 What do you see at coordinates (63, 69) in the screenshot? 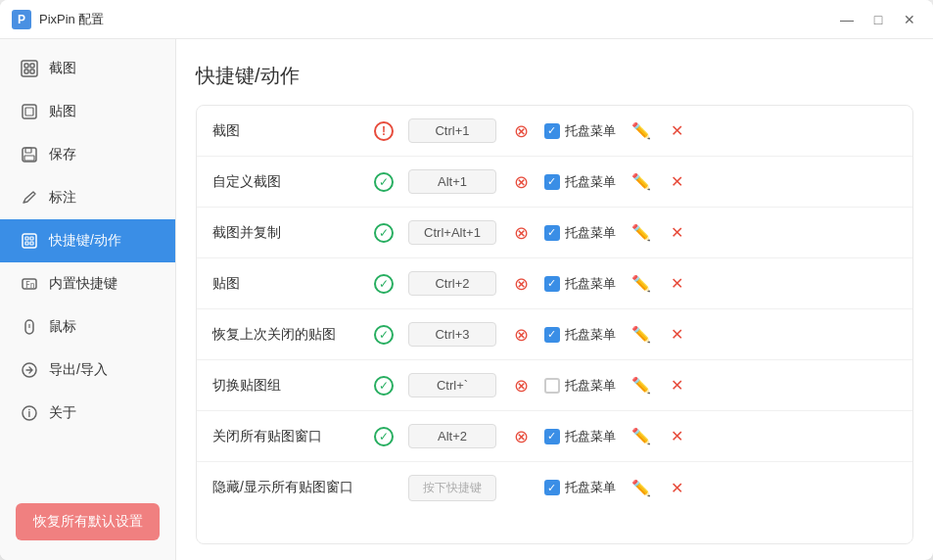
I see `sidebar-item-screenshot-label: 截图` at bounding box center [63, 69].